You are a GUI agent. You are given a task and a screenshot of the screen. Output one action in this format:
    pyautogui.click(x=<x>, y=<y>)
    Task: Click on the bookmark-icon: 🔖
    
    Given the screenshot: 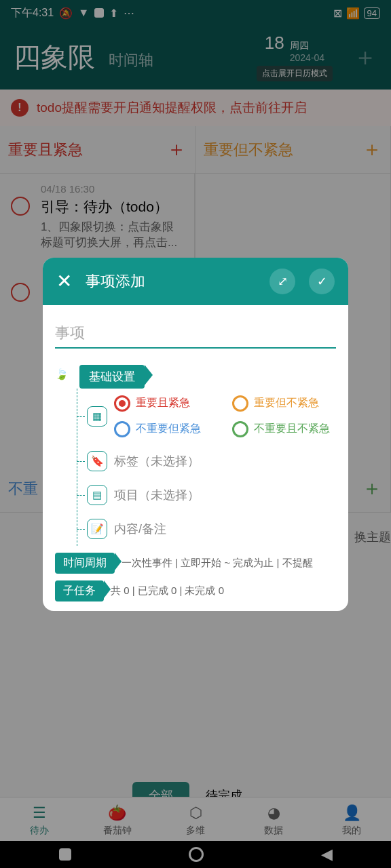 What is the action you would take?
    pyautogui.click(x=97, y=461)
    